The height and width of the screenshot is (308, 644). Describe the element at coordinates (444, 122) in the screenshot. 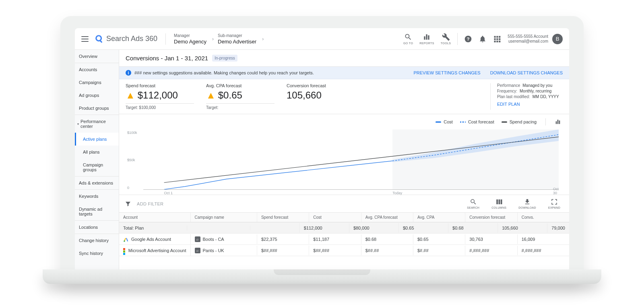

I see `legend-cost: Cost` at that location.